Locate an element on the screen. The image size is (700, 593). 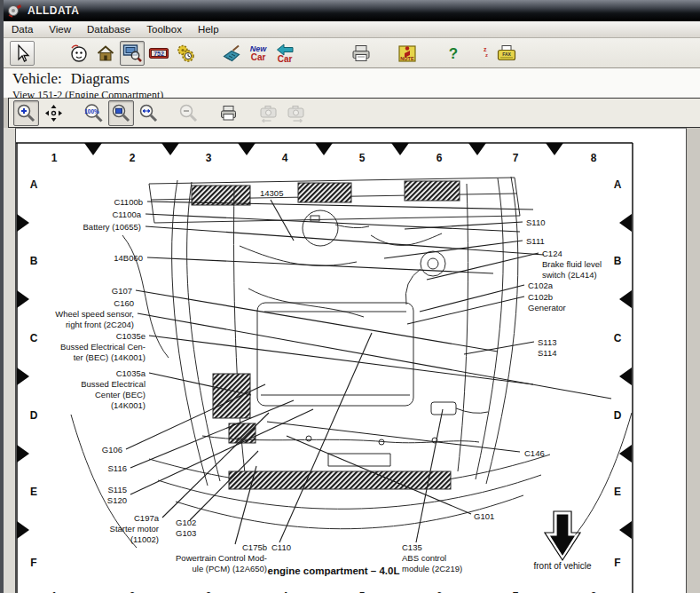
component-label: C1035e is located at coordinates (131, 336).